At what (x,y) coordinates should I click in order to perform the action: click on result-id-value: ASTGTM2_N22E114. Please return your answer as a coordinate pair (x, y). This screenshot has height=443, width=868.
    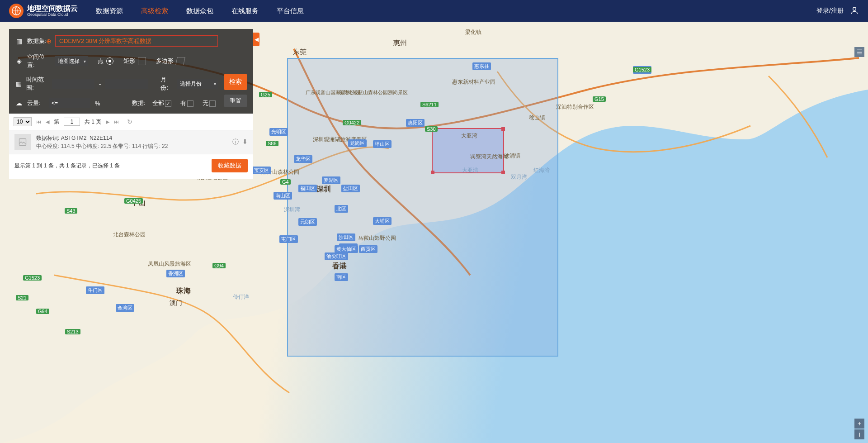
    Looking at the image, I should click on (87, 138).